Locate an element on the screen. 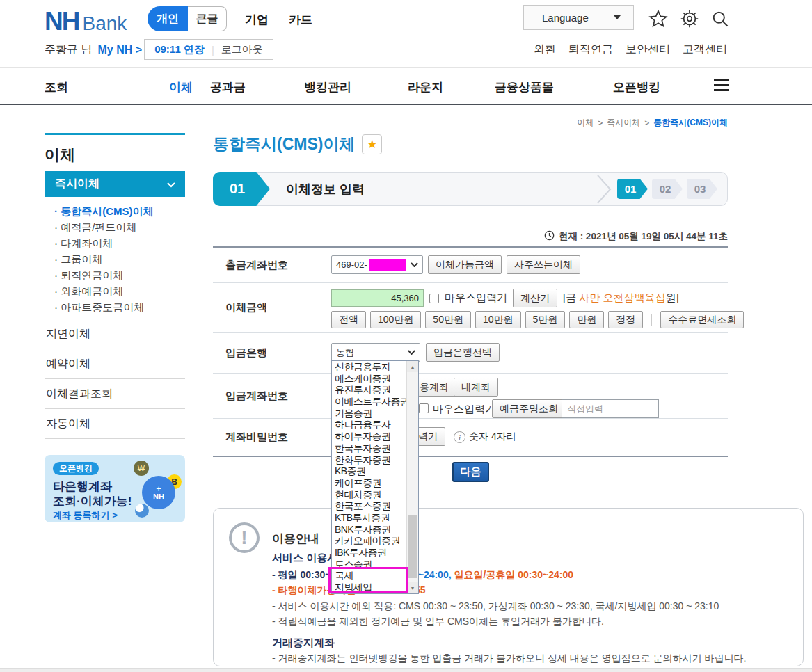 This screenshot has width=812, height=672. scroll-down-arrow: ▼ is located at coordinates (413, 588).